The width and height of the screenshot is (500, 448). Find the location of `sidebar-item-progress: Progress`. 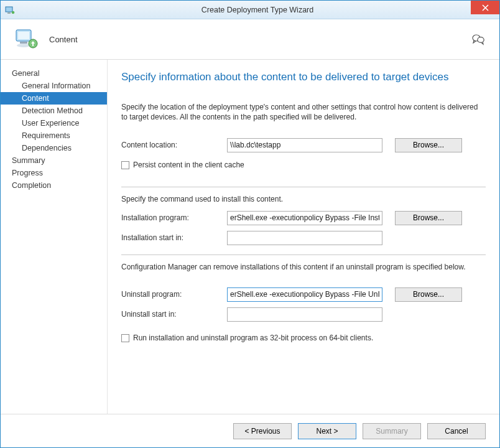

sidebar-item-progress: Progress is located at coordinates (53, 173).